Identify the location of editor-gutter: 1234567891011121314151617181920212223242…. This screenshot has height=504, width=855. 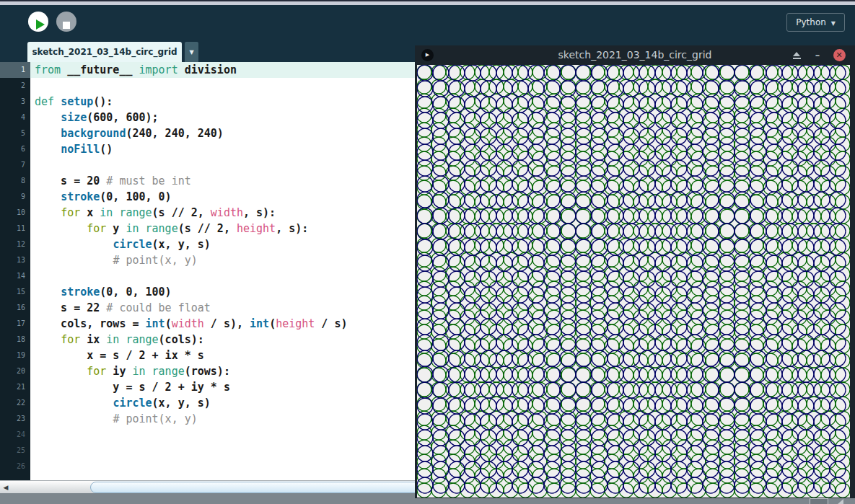
(15, 271).